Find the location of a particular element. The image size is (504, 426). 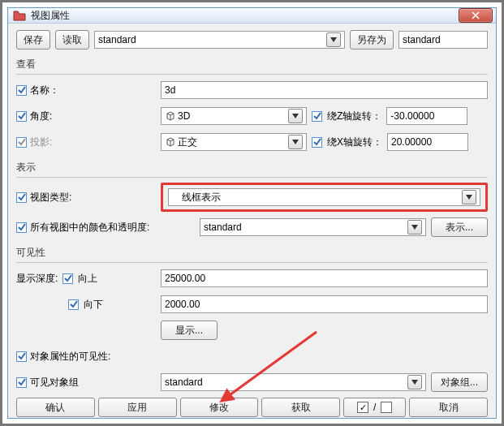

objattr-label: 对象属性的可见性: is located at coordinates (70, 357).